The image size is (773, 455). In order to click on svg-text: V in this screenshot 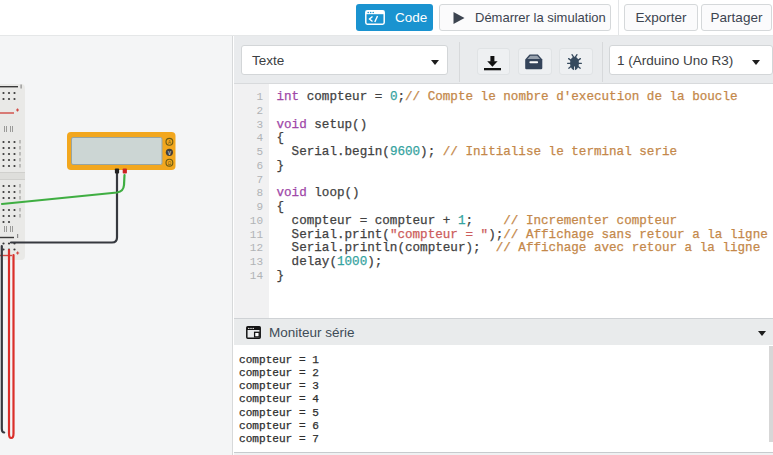, I will do `click(170, 154)`.